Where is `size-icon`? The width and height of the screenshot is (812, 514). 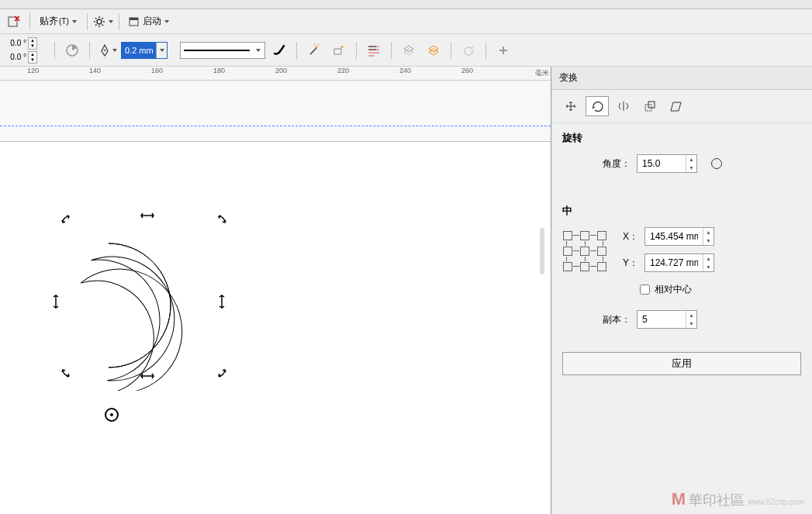 size-icon is located at coordinates (650, 106).